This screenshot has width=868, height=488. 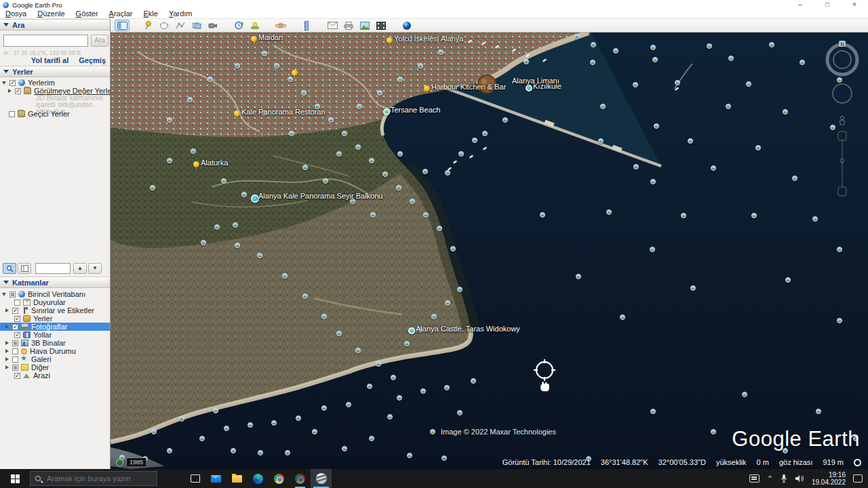 I want to click on taskbar-search-input, so click(x=93, y=479).